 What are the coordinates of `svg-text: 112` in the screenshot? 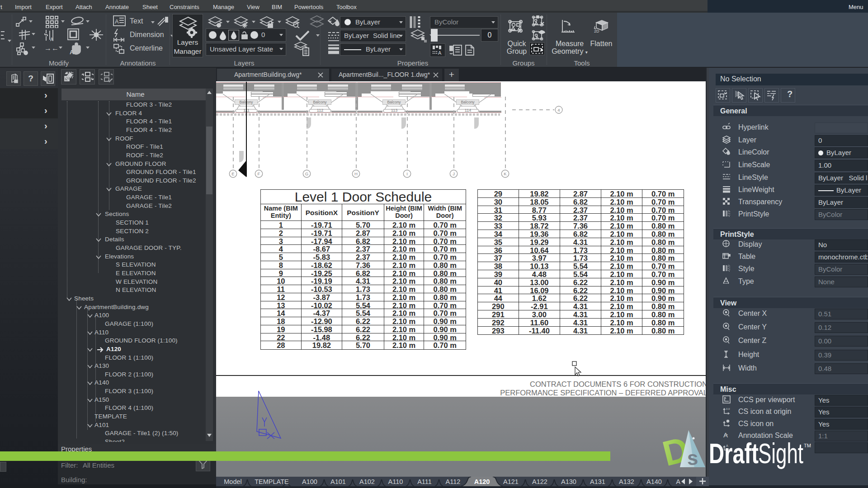 It's located at (320, 110).